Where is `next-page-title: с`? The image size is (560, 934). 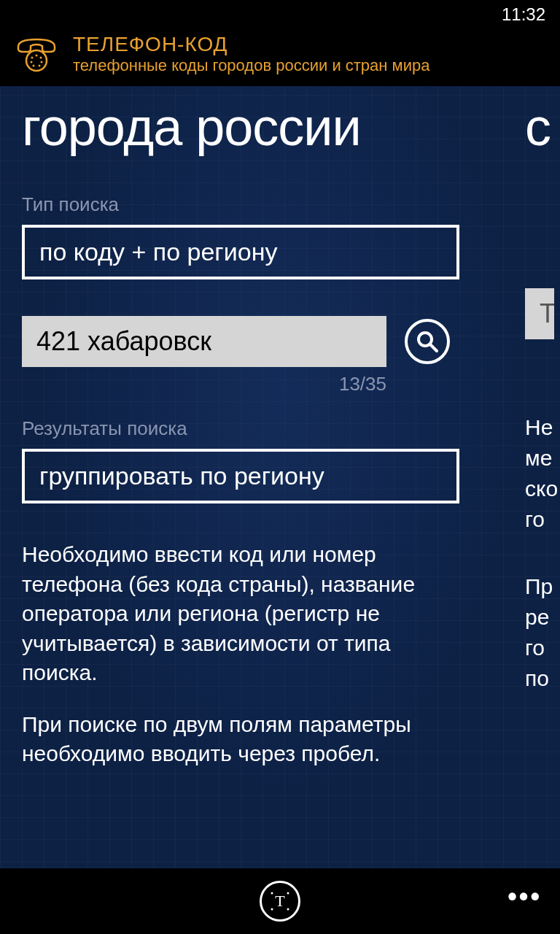 next-page-title: с is located at coordinates (532, 127).